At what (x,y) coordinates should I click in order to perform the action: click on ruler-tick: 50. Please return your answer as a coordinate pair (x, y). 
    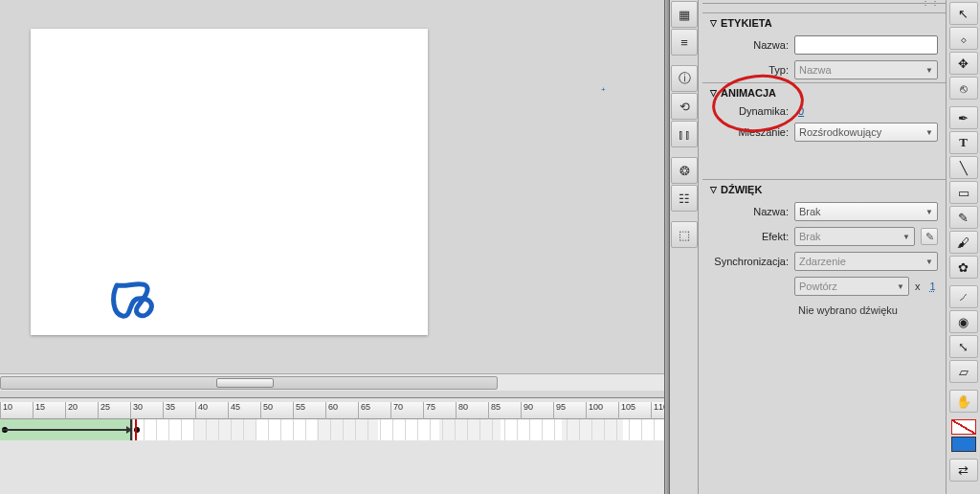
    Looking at the image, I should click on (266, 411).